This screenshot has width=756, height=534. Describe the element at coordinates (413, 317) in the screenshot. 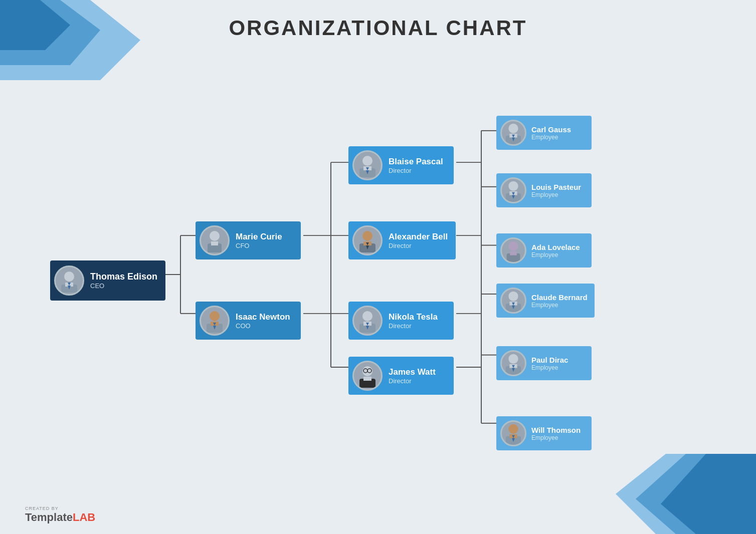

I see `director-tesla-name: Nikola Tesla` at that location.